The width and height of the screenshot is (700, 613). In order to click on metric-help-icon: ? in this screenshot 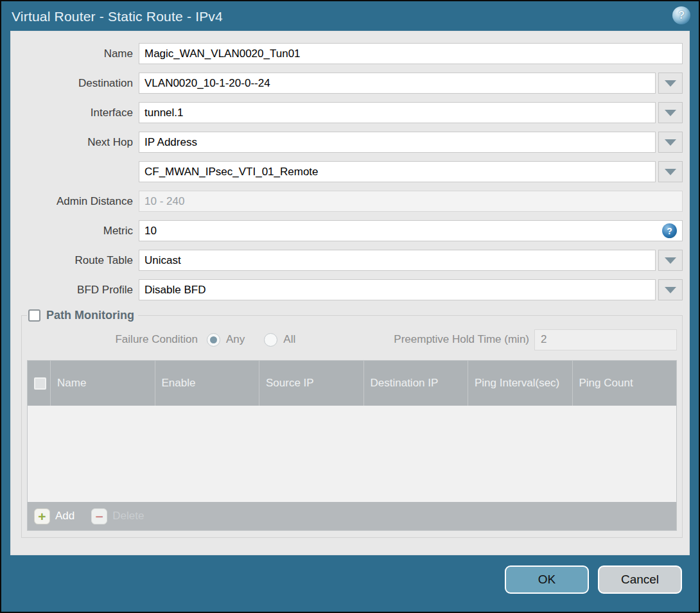, I will do `click(669, 231)`.